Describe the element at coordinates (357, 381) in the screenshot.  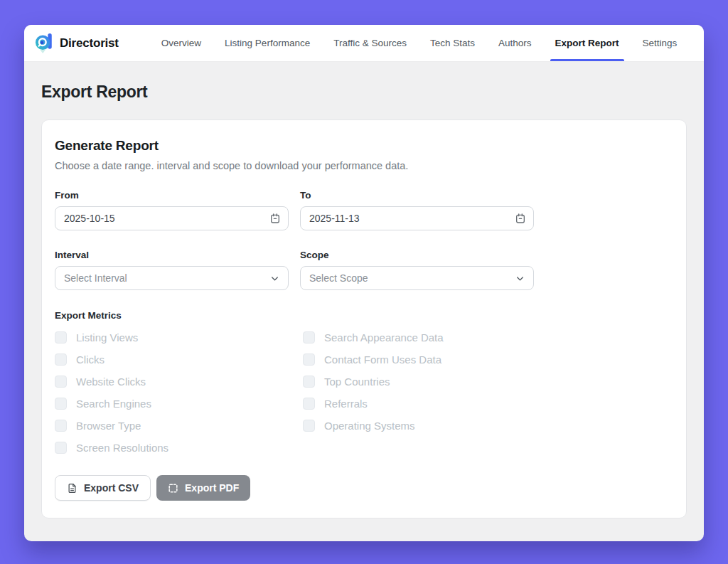
I see `metric-label: Top Countries` at that location.